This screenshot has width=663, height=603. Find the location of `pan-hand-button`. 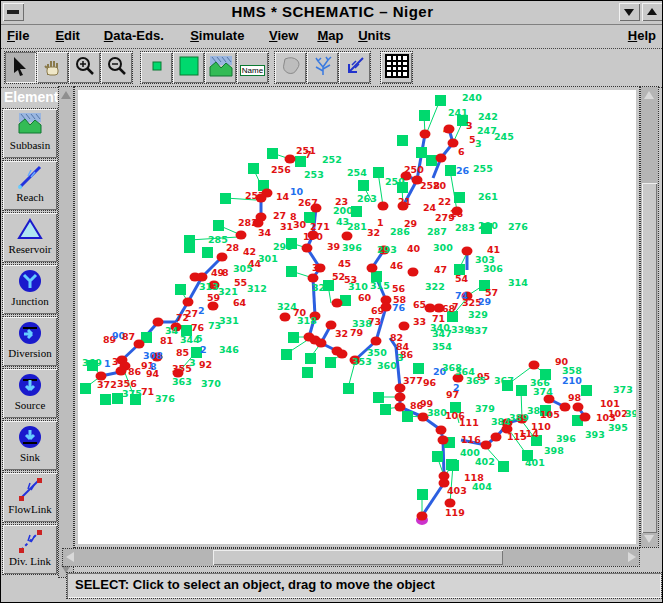

pan-hand-button is located at coordinates (52, 68).